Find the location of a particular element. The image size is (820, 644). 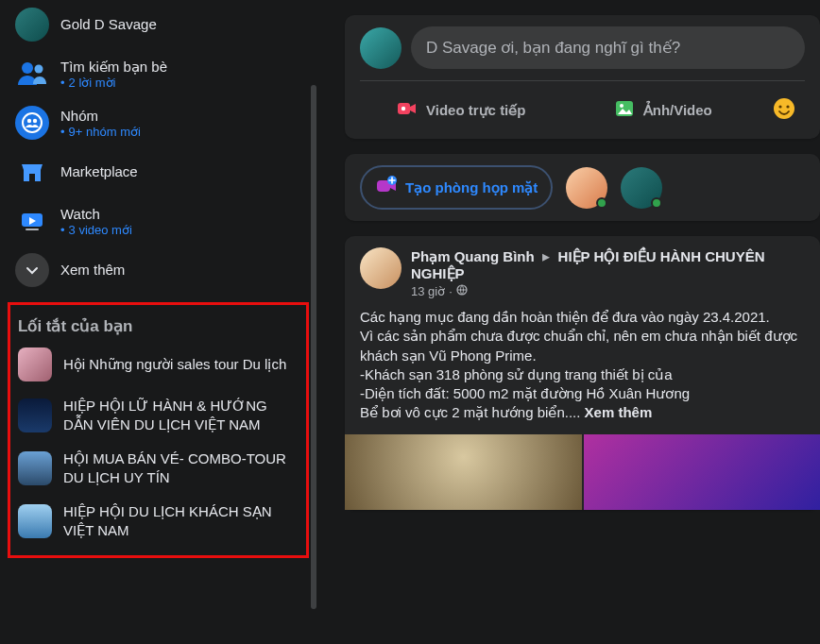

video-camera-icon is located at coordinates (407, 110).